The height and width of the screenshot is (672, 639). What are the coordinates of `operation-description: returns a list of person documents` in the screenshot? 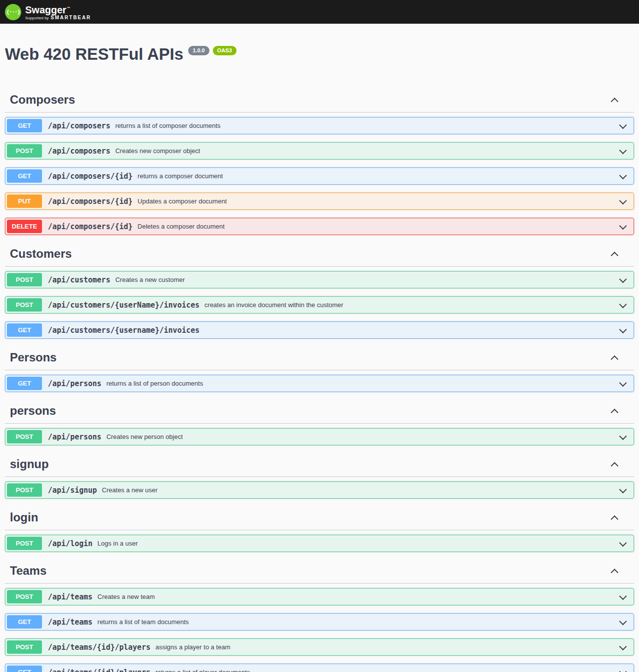 It's located at (155, 383).